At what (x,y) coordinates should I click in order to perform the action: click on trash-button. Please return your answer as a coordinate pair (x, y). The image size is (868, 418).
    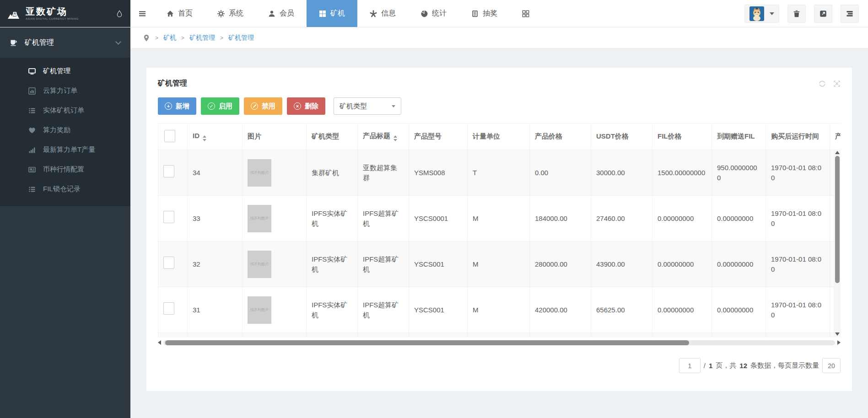
    Looking at the image, I should click on (797, 14).